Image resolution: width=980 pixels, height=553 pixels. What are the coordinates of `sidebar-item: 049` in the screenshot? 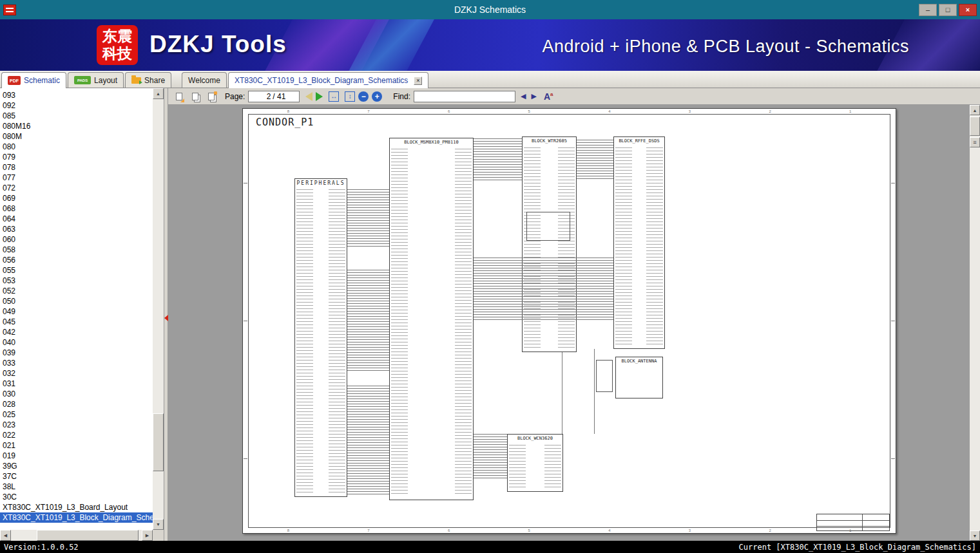 It's located at (76, 312).